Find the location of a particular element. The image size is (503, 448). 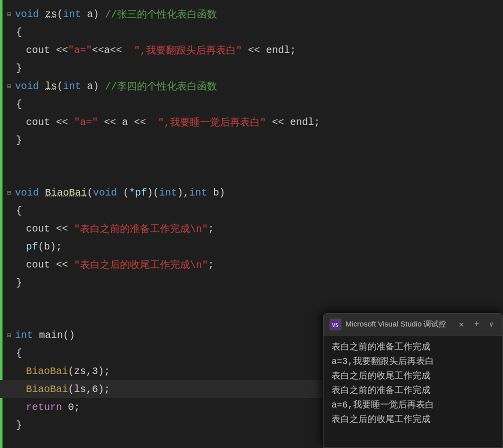

brace-open-4: { is located at coordinates (19, 353).